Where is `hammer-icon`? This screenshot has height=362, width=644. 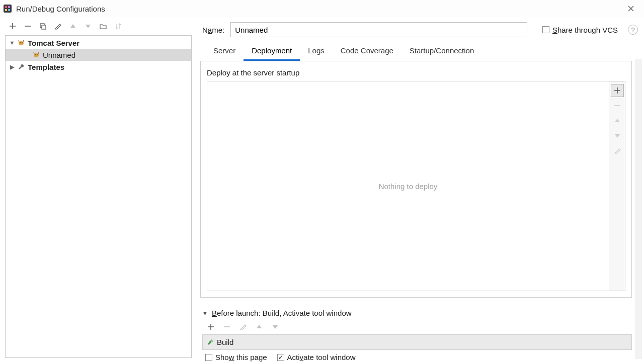 hammer-icon is located at coordinates (210, 342).